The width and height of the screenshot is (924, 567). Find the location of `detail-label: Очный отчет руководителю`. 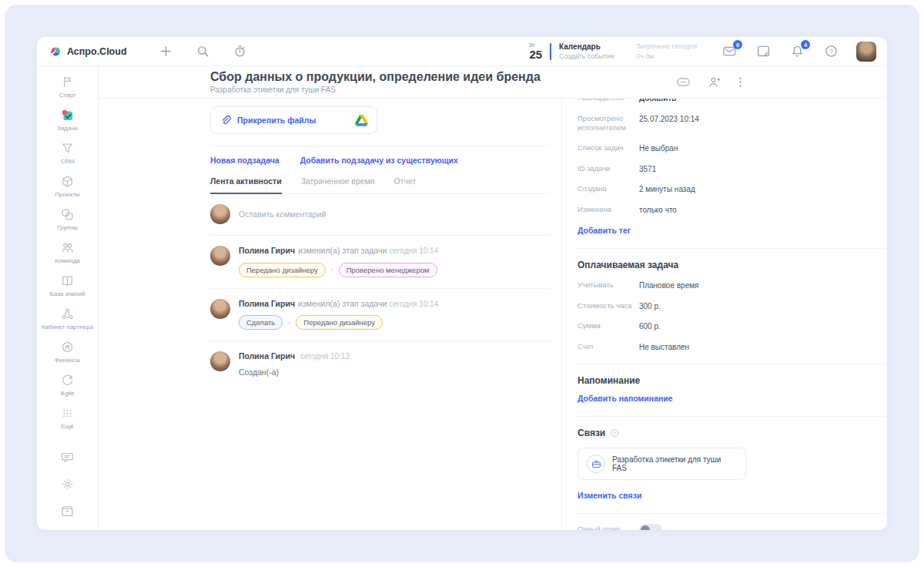

detail-label: Очный отчет руководителю is located at coordinates (608, 527).